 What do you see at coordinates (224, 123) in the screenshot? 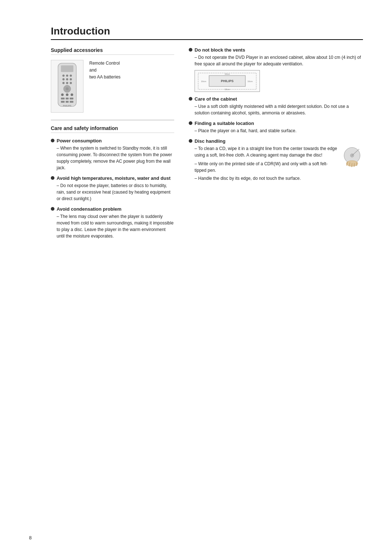
I see `bullet-location-title: Finding a suitable location` at bounding box center [224, 123].